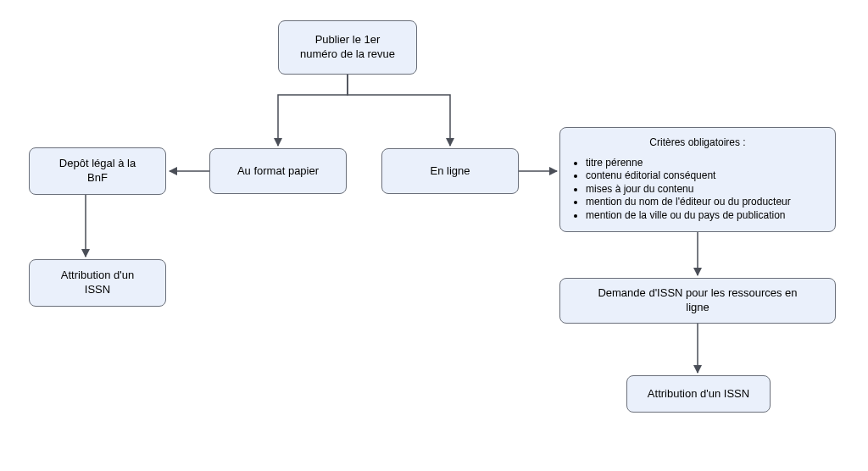  What do you see at coordinates (348, 54) in the screenshot?
I see `node-text-line2: numéro de la revue` at bounding box center [348, 54].